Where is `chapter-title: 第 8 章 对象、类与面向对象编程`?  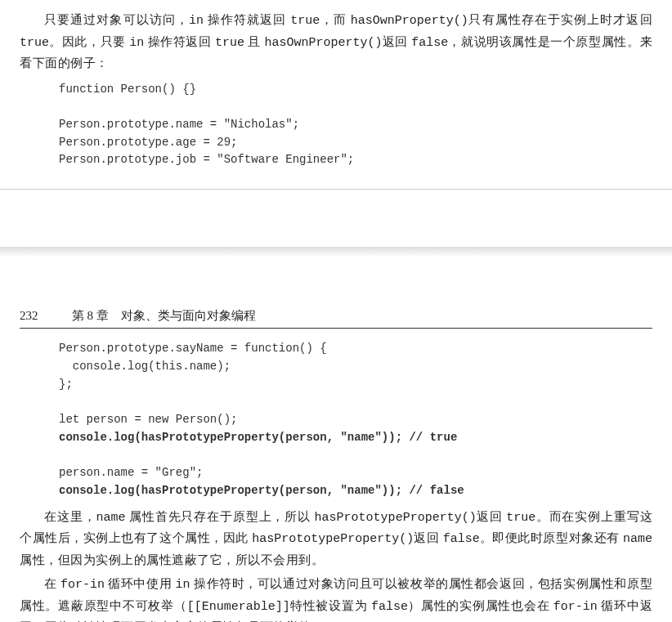
chapter-title: 第 8 章 对象、类与面向对象编程 is located at coordinates (164, 315).